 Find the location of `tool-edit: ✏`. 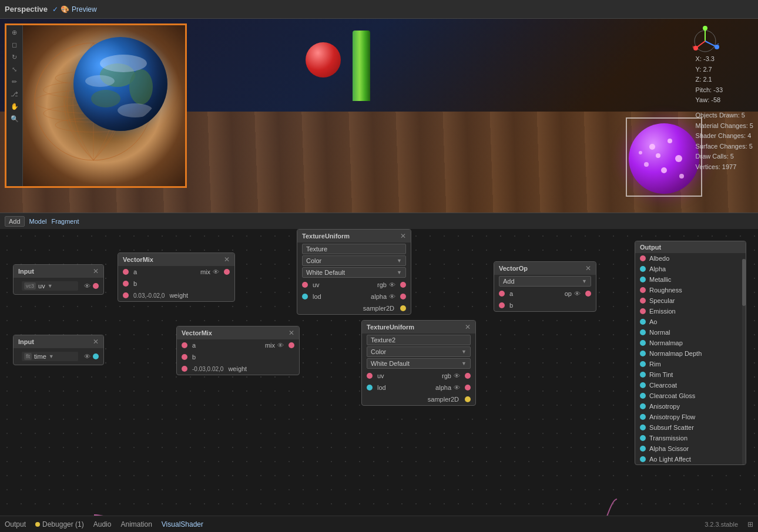

tool-edit: ✏ is located at coordinates (14, 82).